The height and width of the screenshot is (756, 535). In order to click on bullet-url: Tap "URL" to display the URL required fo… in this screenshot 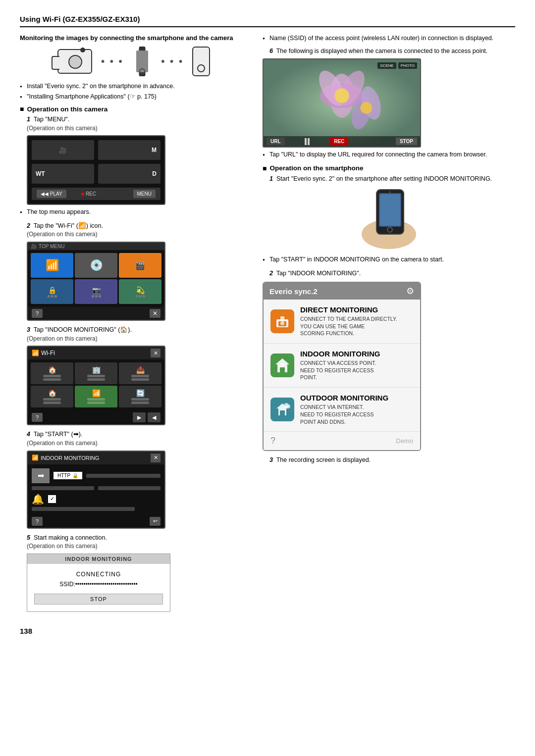, I will do `click(389, 155)`.